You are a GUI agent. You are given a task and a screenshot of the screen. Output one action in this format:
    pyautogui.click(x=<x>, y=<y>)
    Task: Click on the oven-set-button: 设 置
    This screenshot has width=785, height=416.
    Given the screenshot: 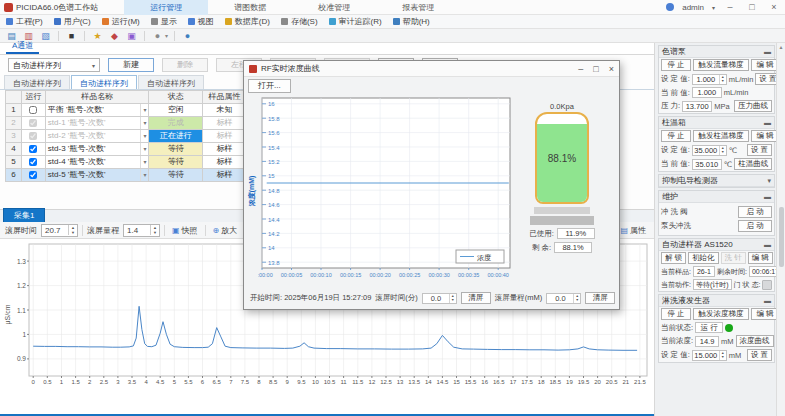 What is the action you would take?
    pyautogui.click(x=760, y=150)
    